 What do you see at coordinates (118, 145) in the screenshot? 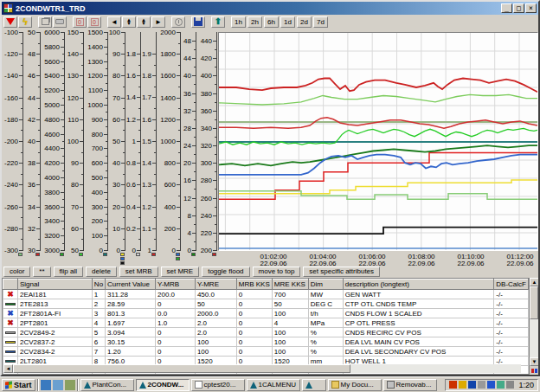
I see `y-scale-5: 1009080706050403020100` at bounding box center [118, 145].